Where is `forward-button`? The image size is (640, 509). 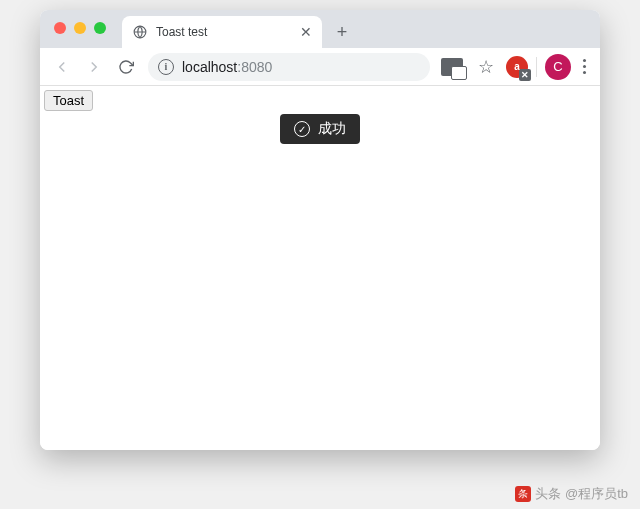
forward-button is located at coordinates (94, 67).